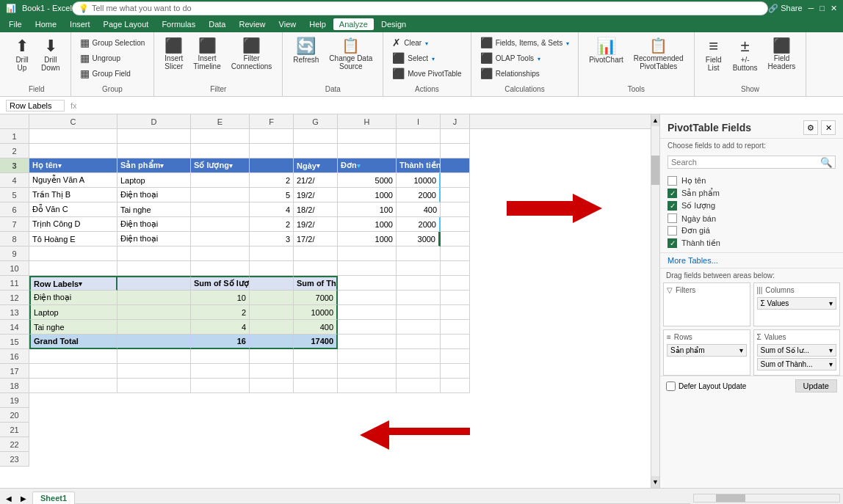 This screenshot has width=843, height=504. I want to click on cell-f1, so click(272, 136).